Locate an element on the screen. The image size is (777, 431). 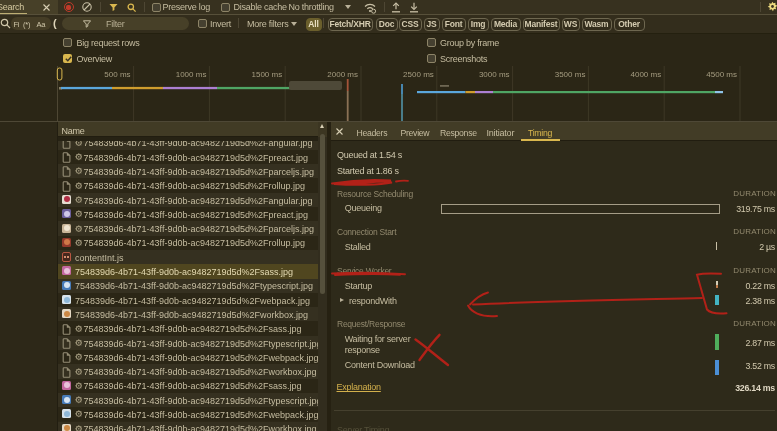
svg-text: 1000 ms is located at coordinates (192, 74).